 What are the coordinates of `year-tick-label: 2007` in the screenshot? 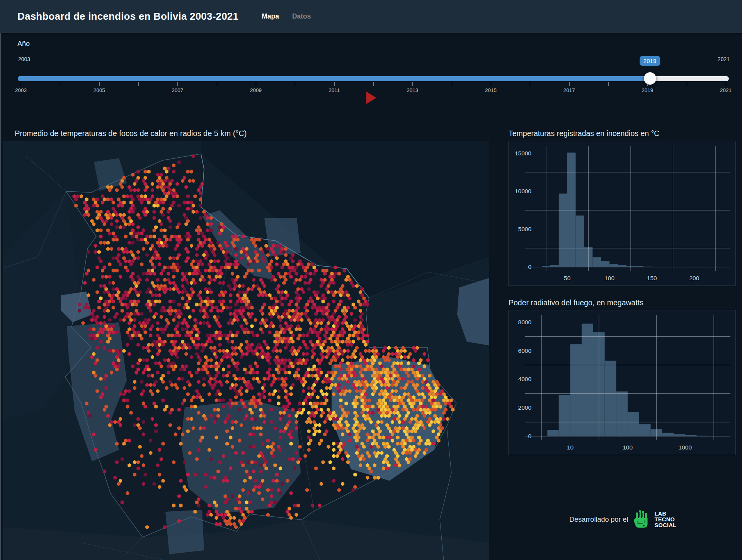 It's located at (177, 90).